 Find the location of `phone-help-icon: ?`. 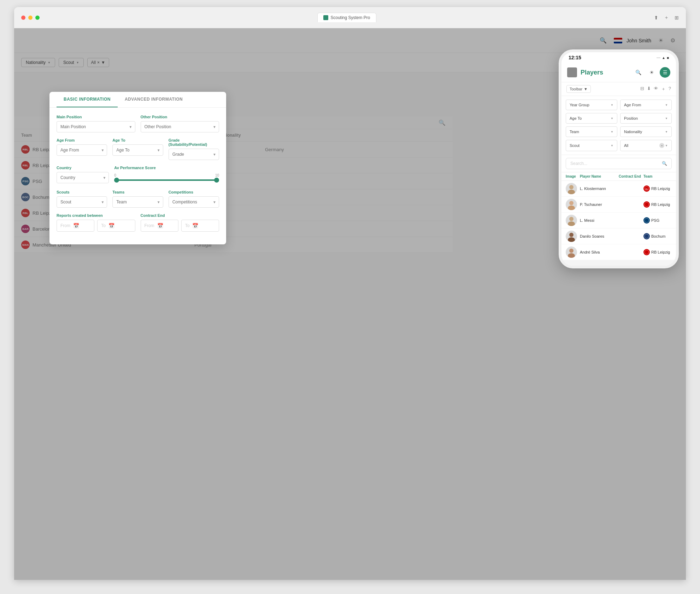

phone-help-icon: ? is located at coordinates (670, 89).